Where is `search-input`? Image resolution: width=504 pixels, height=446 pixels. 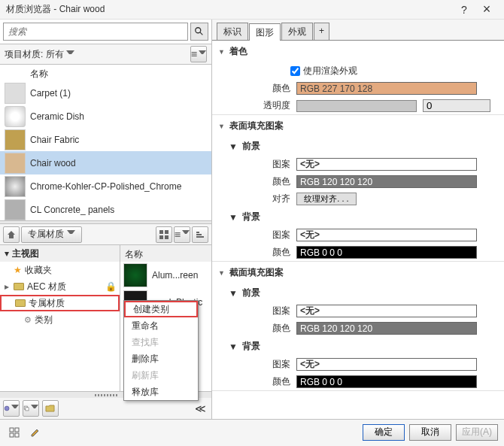
search-input is located at coordinates (96, 32).